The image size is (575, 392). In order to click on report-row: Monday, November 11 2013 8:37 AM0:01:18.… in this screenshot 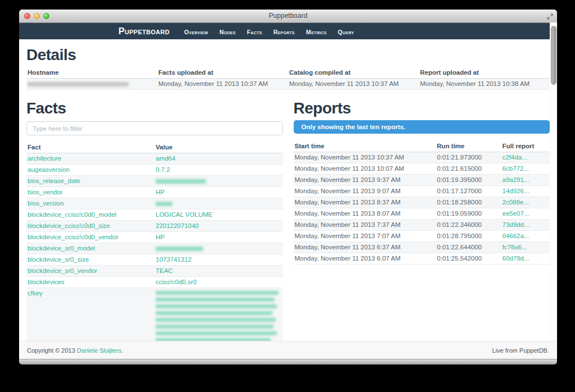, I will do `click(422, 203)`.